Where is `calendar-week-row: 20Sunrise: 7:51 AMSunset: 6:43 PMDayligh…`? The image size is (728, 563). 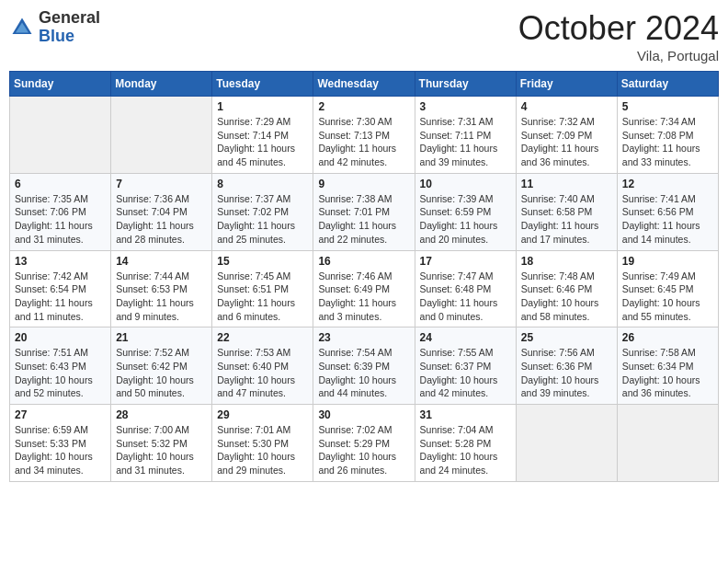 calendar-week-row: 20Sunrise: 7:51 AMSunset: 6:43 PMDayligh… is located at coordinates (364, 366).